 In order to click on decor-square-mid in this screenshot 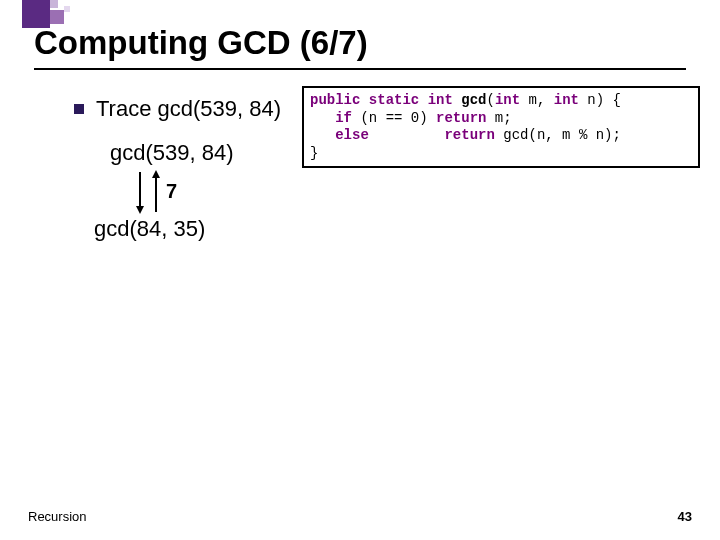, I will do `click(57, 17)`.